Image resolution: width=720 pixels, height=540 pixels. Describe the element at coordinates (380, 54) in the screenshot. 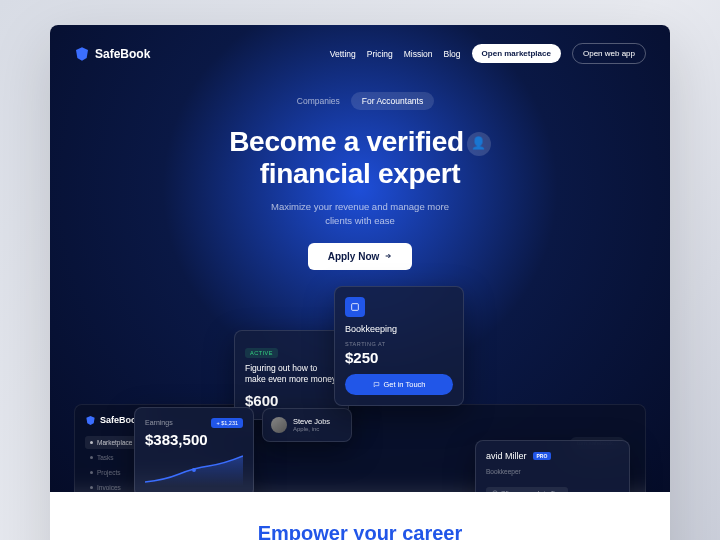

I see `nav-pricing: Pricing` at that location.